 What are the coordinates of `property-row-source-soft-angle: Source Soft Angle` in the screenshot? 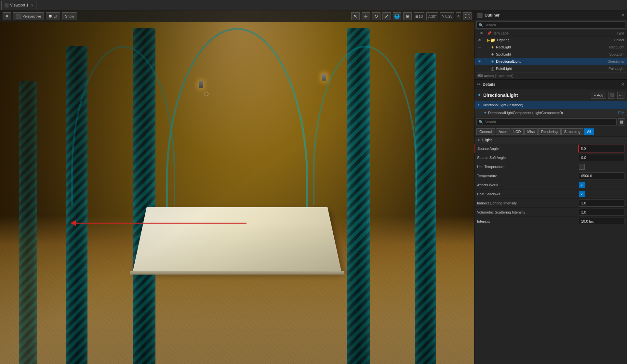 It's located at (551, 158).